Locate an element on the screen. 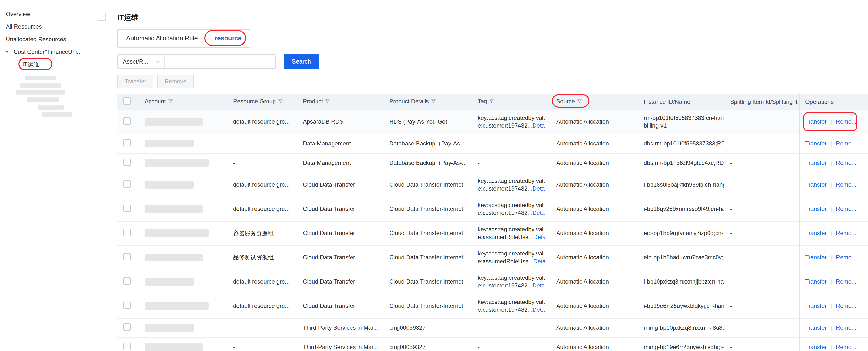 This screenshot has height=351, width=868. transfer-button: Transfer is located at coordinates (135, 81).